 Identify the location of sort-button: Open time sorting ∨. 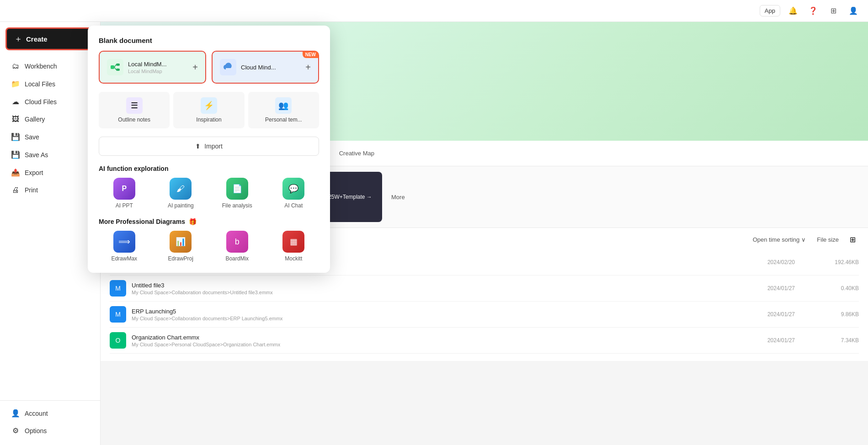
(780, 239).